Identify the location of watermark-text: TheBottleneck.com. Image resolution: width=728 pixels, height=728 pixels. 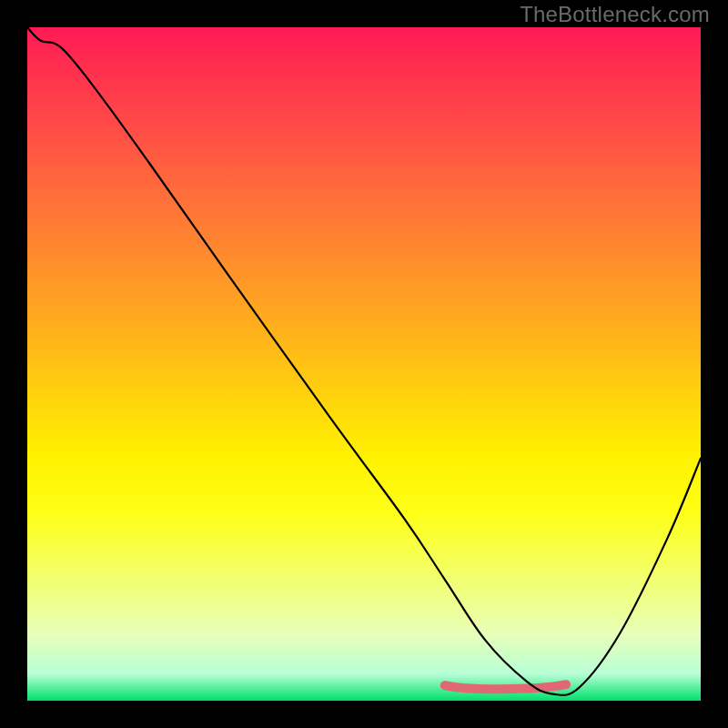
(615, 15).